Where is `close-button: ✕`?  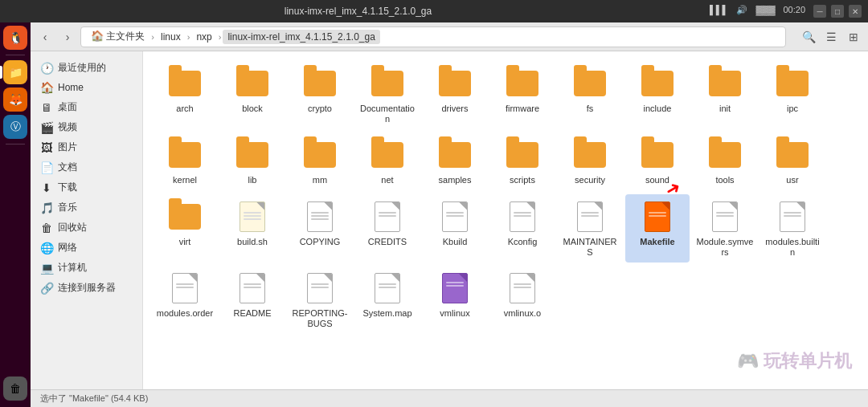 close-button: ✕ is located at coordinates (855, 11).